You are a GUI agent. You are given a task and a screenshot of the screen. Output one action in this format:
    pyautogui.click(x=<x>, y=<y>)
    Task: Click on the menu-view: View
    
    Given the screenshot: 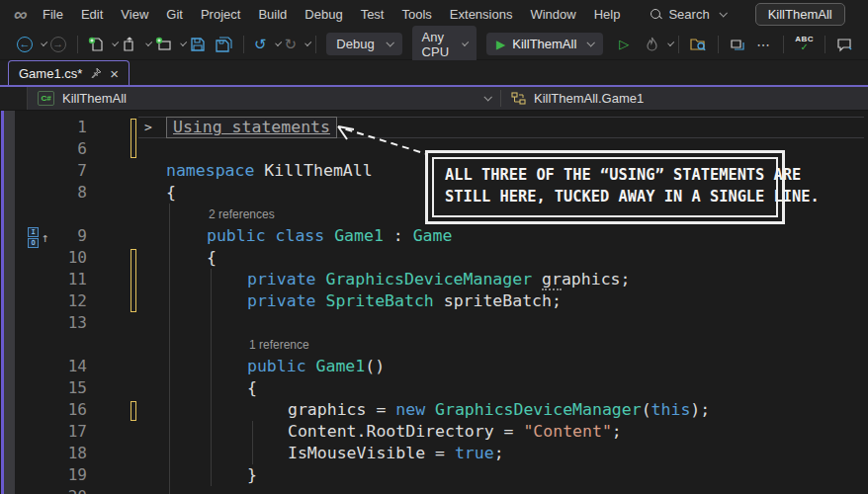 What is the action you would take?
    pyautogui.click(x=134, y=14)
    